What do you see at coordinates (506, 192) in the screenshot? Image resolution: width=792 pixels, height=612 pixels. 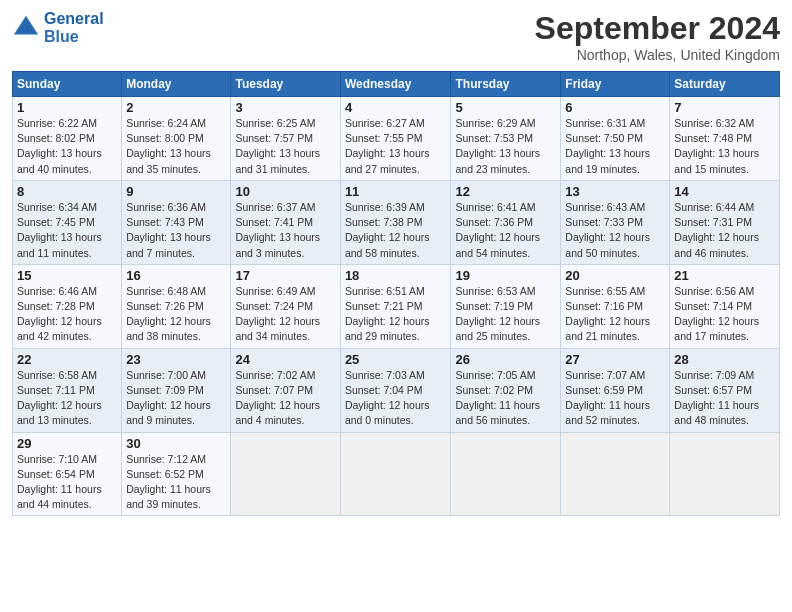 I see `day-number: 12` at bounding box center [506, 192].